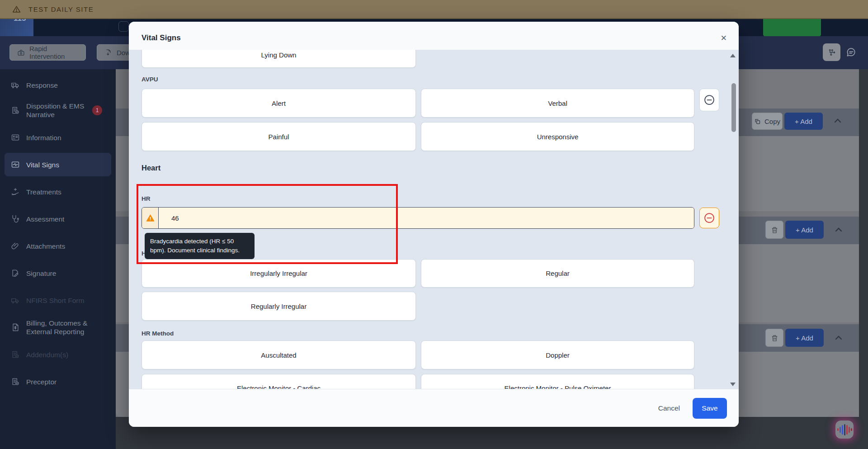  Describe the element at coordinates (278, 137) in the screenshot. I see `avpu-option-painful: Painful` at that location.